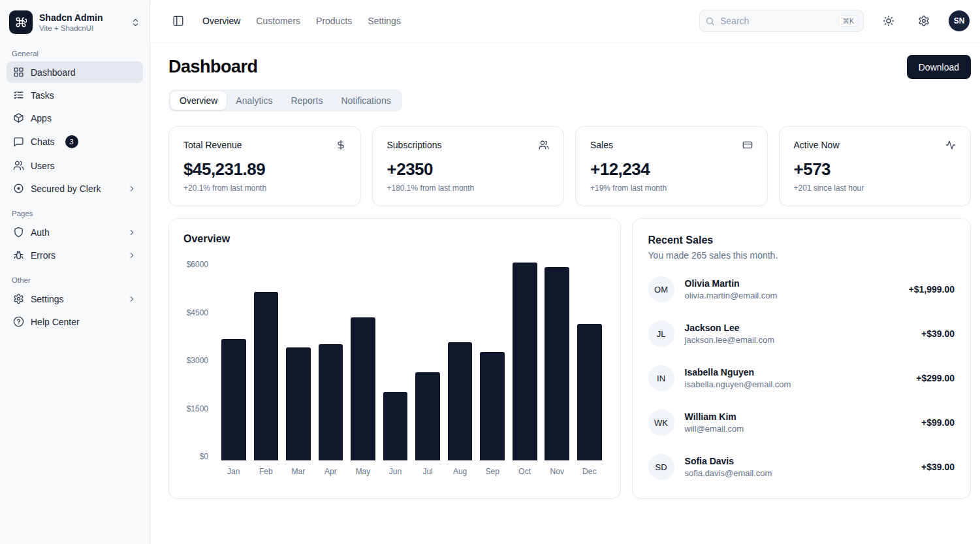 The width and height of the screenshot is (980, 544). Describe the element at coordinates (71, 18) in the screenshot. I see `team-name: Shadcn Admin` at that location.